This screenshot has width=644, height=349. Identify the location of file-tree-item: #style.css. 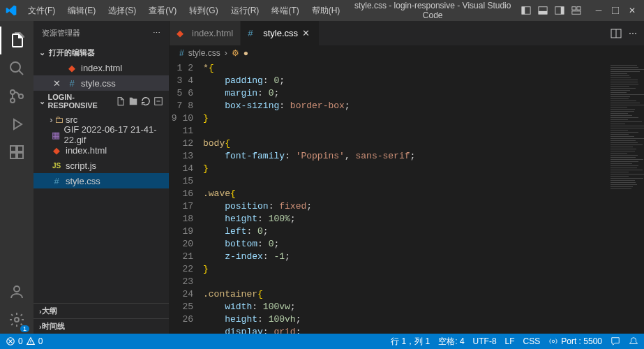
(101, 181).